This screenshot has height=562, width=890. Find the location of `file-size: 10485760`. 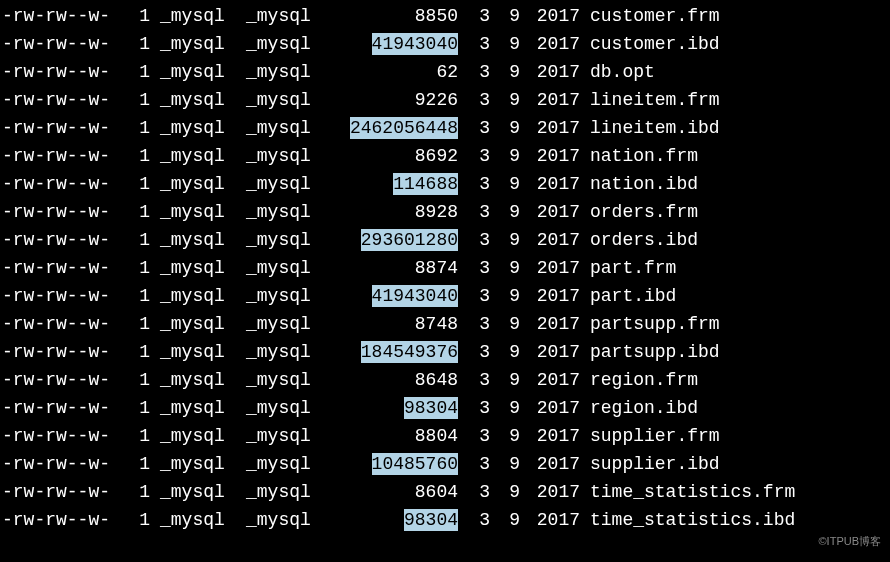

file-size: 10485760 is located at coordinates (390, 464).